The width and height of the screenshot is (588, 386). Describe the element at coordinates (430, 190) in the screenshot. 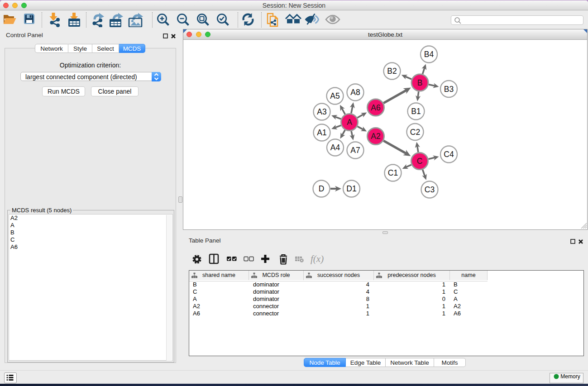

I see `svg-text: C3` at that location.